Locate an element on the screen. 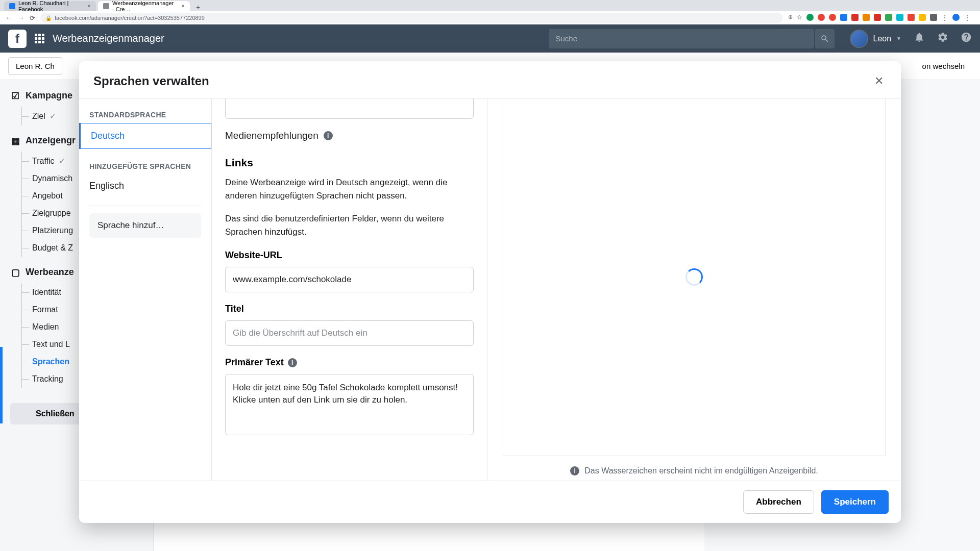 The image size is (980, 551). url-text: facebook.com/adsmanager/creation?act=303… is located at coordinates (130, 18).